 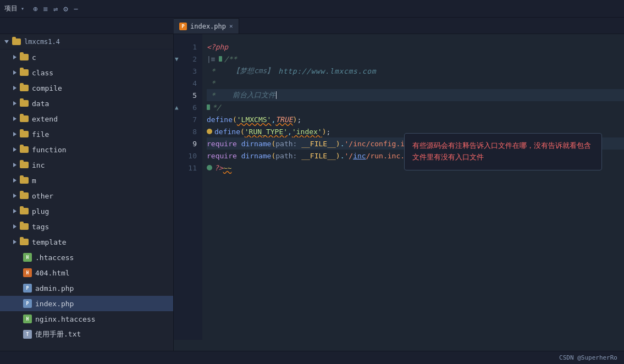 What do you see at coordinates (87, 119) in the screenshot?
I see `sidebar-item-extend: extend` at bounding box center [87, 119].